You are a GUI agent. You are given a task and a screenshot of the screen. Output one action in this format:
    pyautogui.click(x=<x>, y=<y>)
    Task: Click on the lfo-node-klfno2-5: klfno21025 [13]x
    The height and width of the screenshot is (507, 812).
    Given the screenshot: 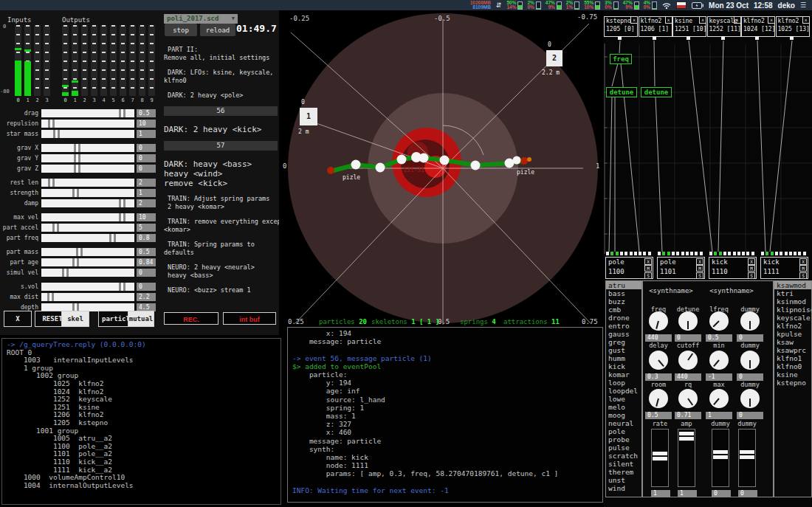 What is the action you would take?
    pyautogui.click(x=793, y=27)
    